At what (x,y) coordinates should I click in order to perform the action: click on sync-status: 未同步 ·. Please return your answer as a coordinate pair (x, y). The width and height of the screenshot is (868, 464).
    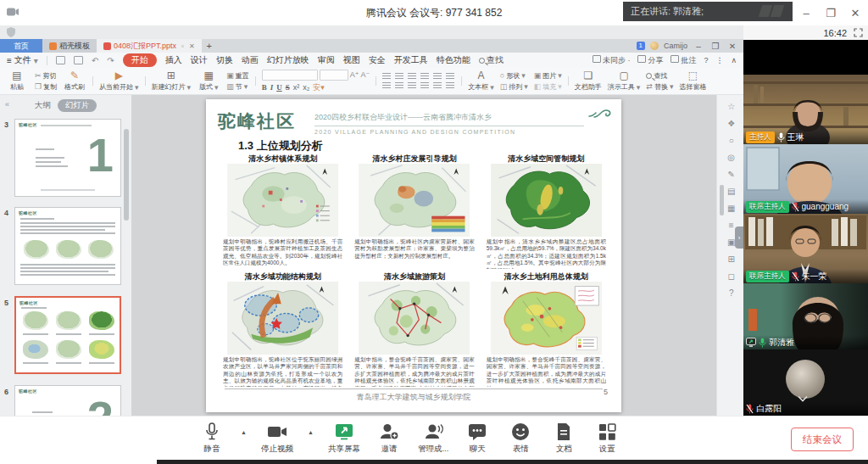
    Looking at the image, I should click on (612, 61).